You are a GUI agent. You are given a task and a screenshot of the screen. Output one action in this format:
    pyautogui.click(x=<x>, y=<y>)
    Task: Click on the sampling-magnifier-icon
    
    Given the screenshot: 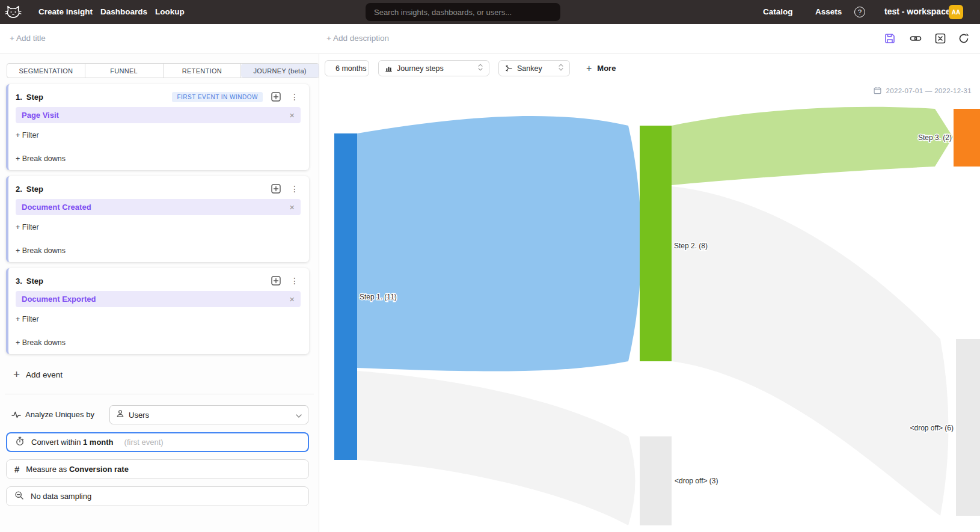 What is the action you would take?
    pyautogui.click(x=19, y=497)
    